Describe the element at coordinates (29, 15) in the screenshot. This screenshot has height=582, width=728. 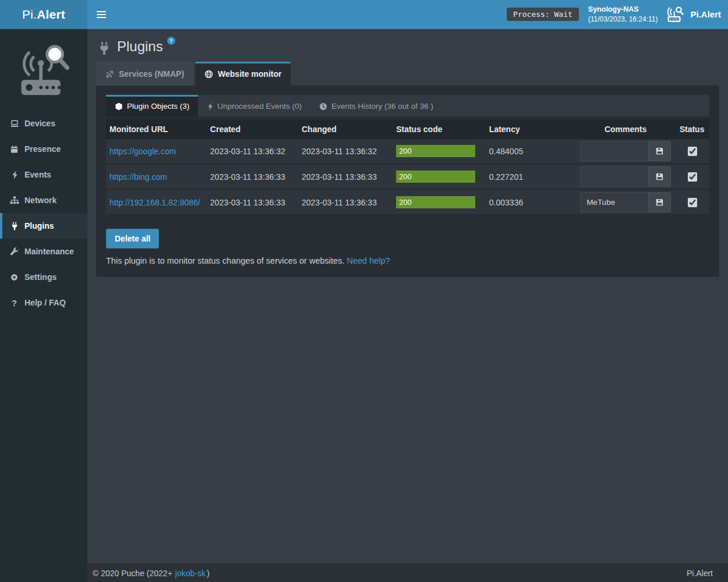
I see `logo-text-pi: Pi.` at that location.